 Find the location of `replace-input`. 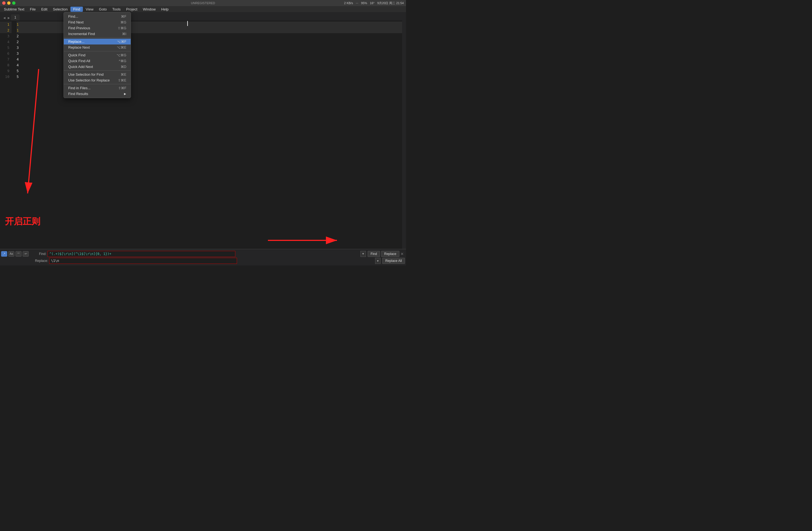

replace-input is located at coordinates (143, 261).